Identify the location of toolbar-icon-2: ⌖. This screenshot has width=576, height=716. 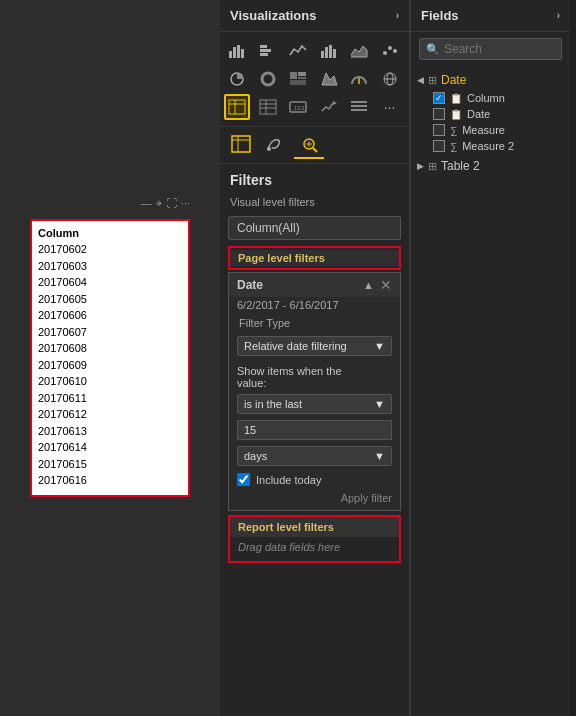
(159, 204).